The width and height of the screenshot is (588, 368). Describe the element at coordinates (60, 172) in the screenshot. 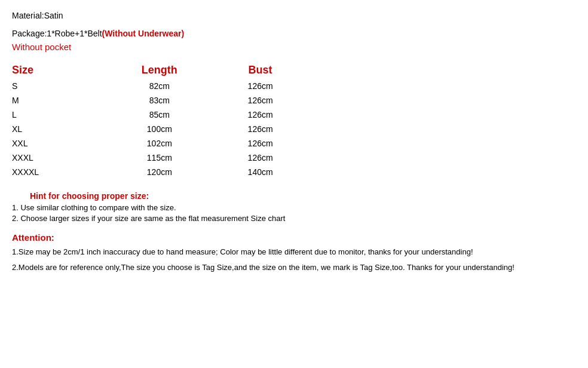

I see `table-cell: XXXXL` at that location.